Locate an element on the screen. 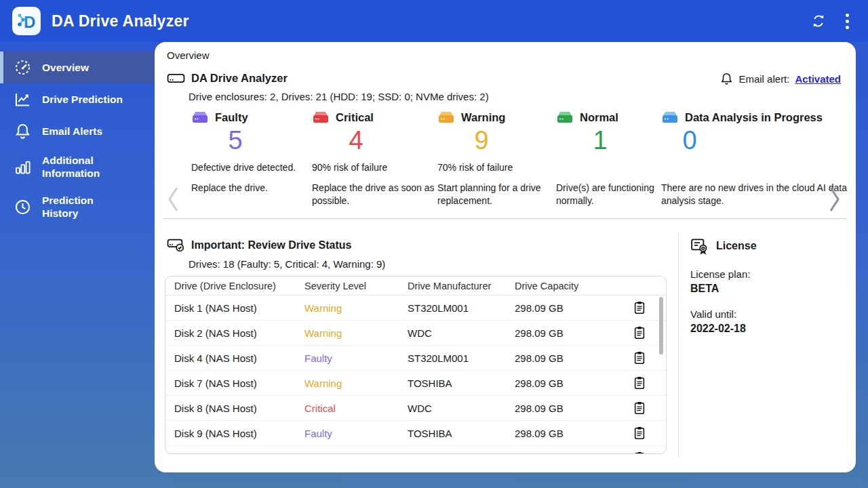  sidebar-item-additional-information: Additional Information is located at coordinates (77, 167).